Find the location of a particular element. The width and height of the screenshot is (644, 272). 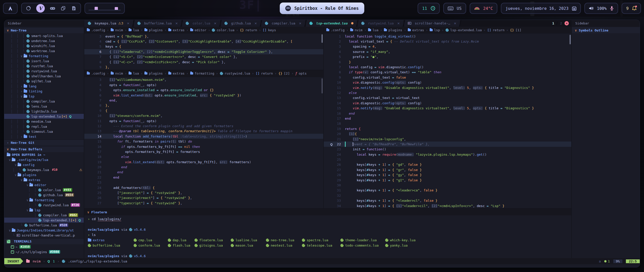

tree-item-rustywind-lua: │ └ rustywind.lua#726 is located at coordinates (44, 205).